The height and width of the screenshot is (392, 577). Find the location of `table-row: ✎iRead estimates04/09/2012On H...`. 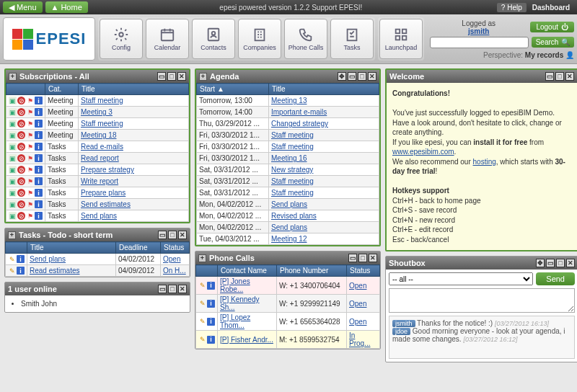

table-row: ✎iRead estimates04/09/2012On H... is located at coordinates (98, 271).